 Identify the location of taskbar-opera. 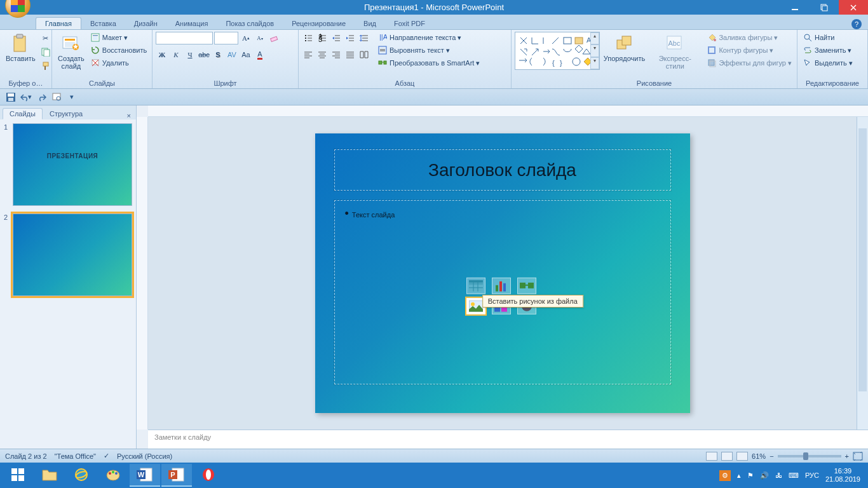
(208, 475).